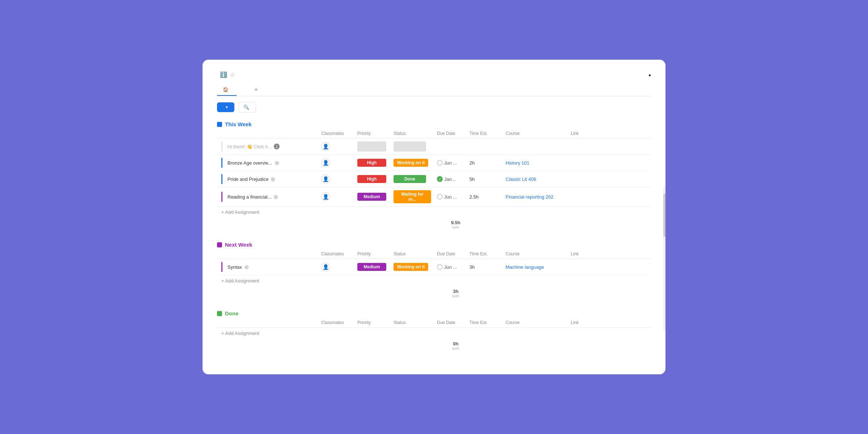 The width and height of the screenshot is (868, 434). What do you see at coordinates (456, 344) in the screenshot?
I see `sum-value: 0h` at bounding box center [456, 344].